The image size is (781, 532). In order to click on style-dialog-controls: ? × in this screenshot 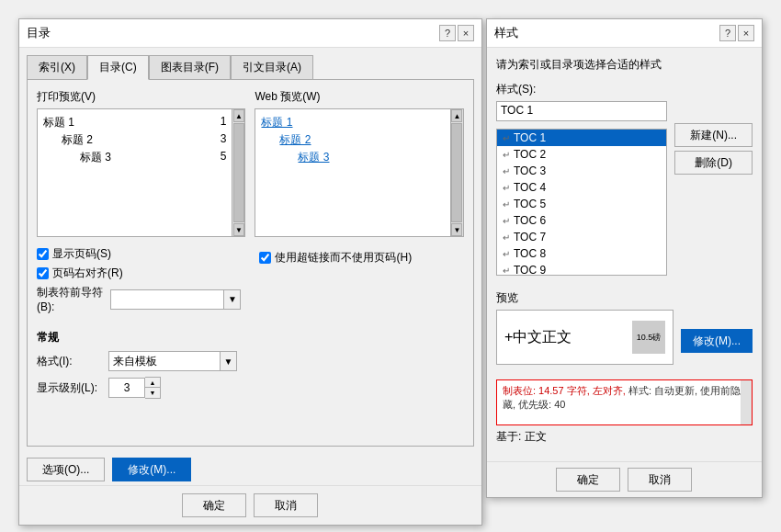, I will do `click(737, 33)`.